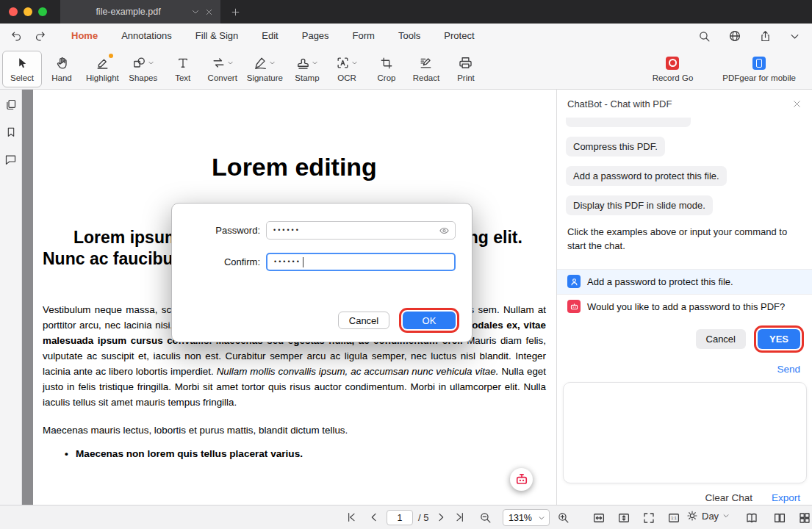  Describe the element at coordinates (347, 69) in the screenshot. I see `tool-ocr-button: OCR` at that location.